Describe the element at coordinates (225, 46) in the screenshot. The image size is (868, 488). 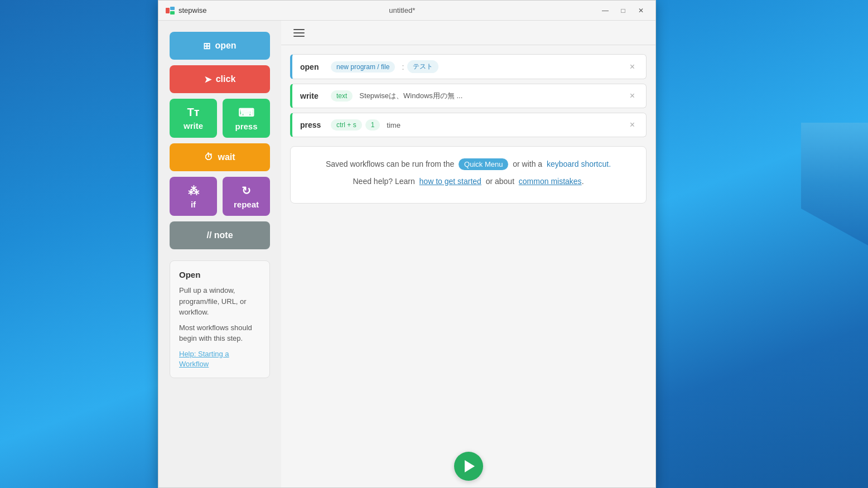
I see `open-label: open` at that location.